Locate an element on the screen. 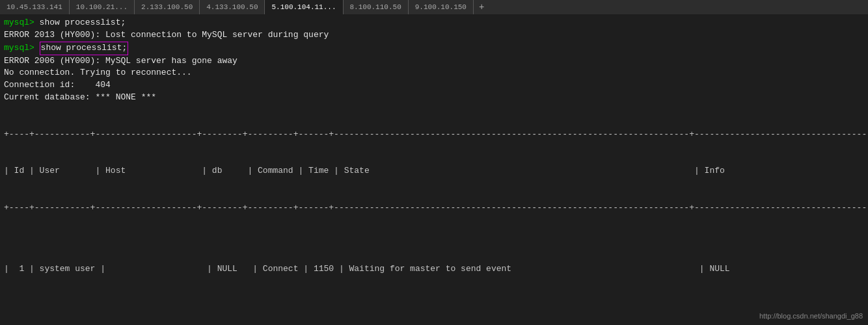 The width and height of the screenshot is (868, 325). table-header: | Id | User | Host | db | Command | Time… is located at coordinates (434, 172).